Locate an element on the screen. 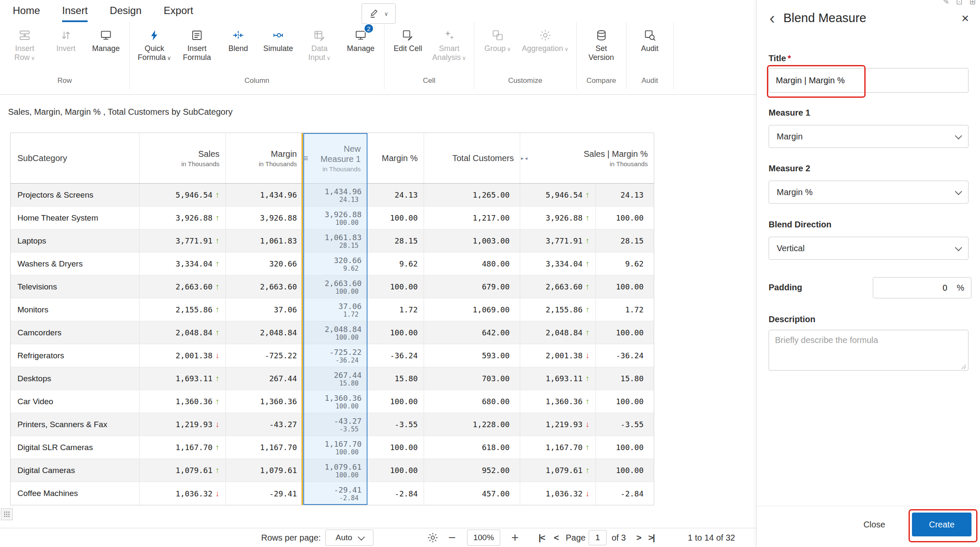 The image size is (980, 547). manage-columns-button: 2 Manage is located at coordinates (361, 48).